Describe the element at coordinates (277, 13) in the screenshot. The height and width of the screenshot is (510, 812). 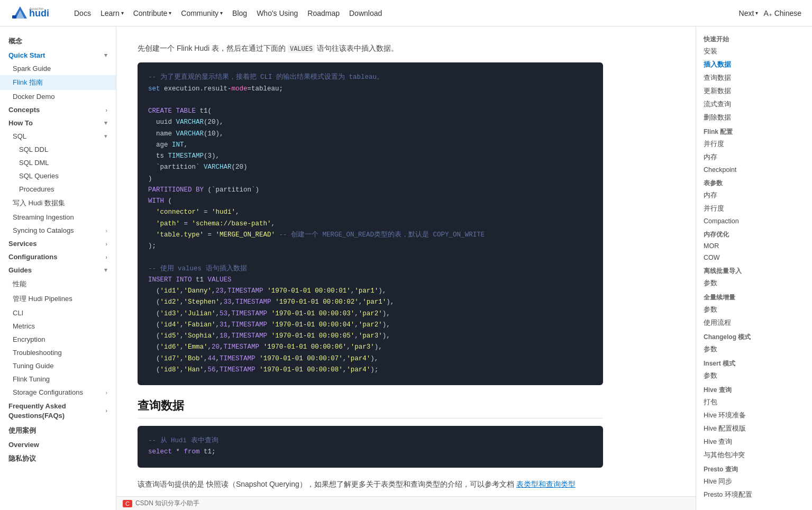
I see `nav-whos-using: Who's Using` at that location.